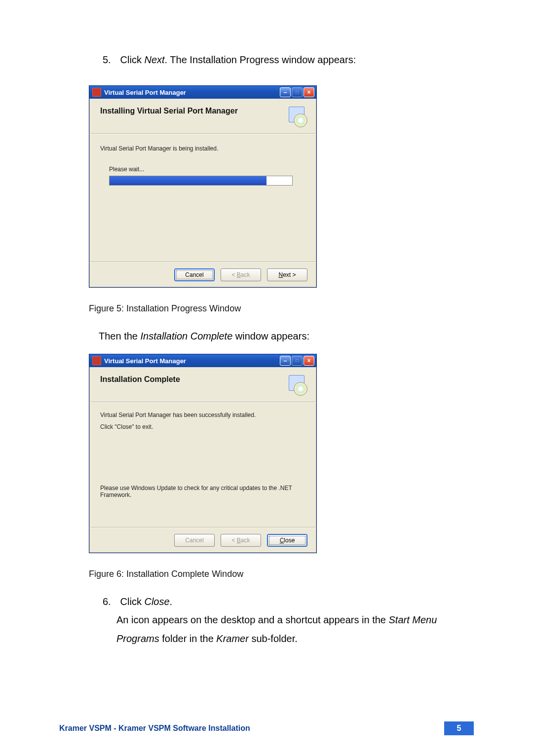 The height and width of the screenshot is (756, 533). I want to click on transition-italic: Installation Complete, so click(187, 336).